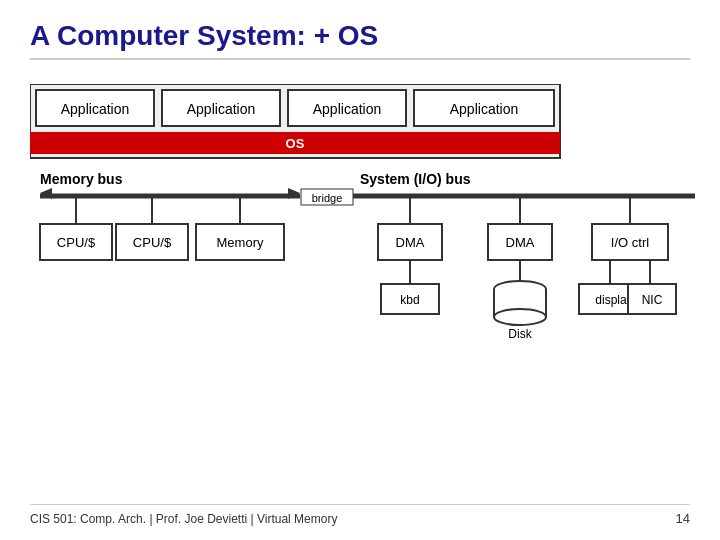  Describe the element at coordinates (416, 179) in the screenshot. I see `system-bus-label: System (I/O) bus` at that location.